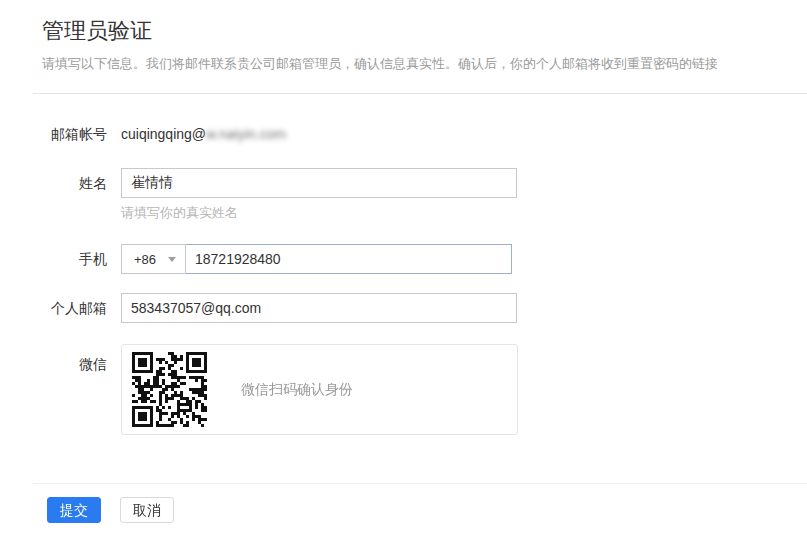  What do you see at coordinates (246, 134) in the screenshot?
I see `email-account-redacted-domain: w.naiyin.com` at bounding box center [246, 134].